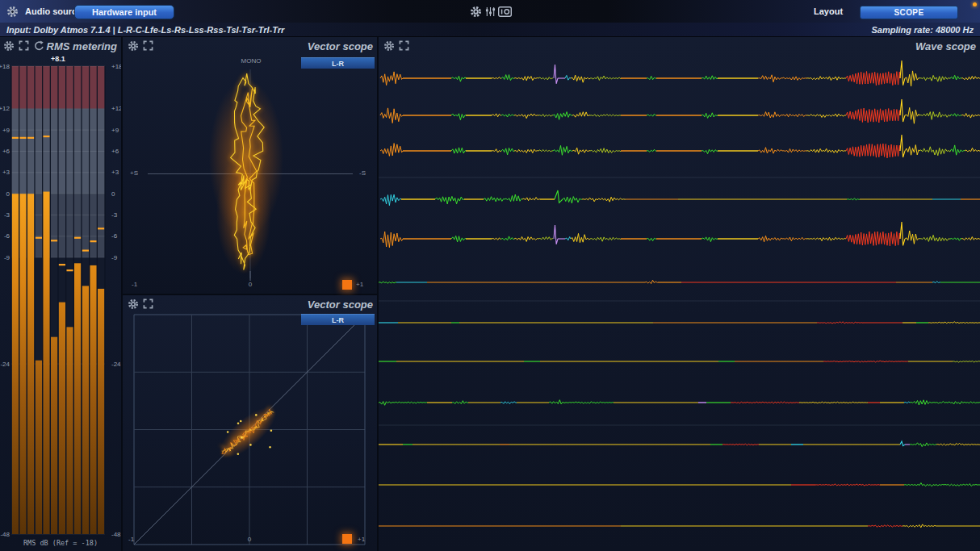 The height and width of the screenshot is (551, 980). I want to click on minus-s-axis-label: -S, so click(362, 173).